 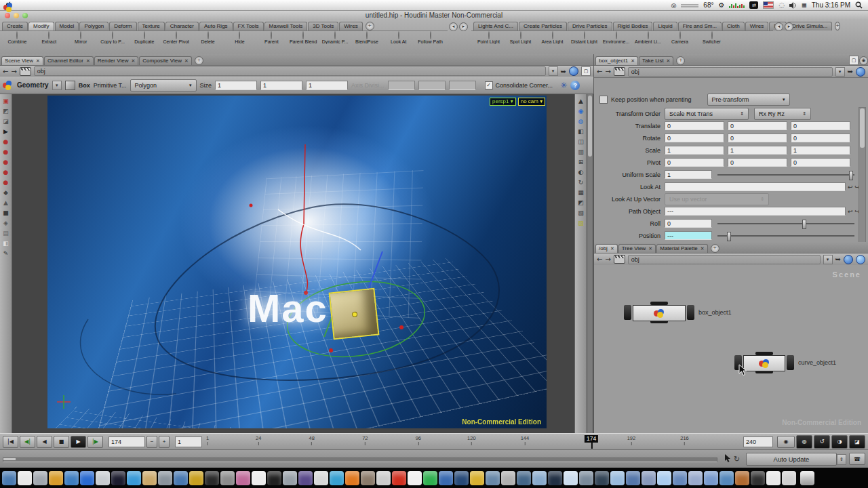 What do you see at coordinates (165, 61) in the screenshot?
I see `pane-tab-composite-view: Composite View✕` at bounding box center [165, 61].